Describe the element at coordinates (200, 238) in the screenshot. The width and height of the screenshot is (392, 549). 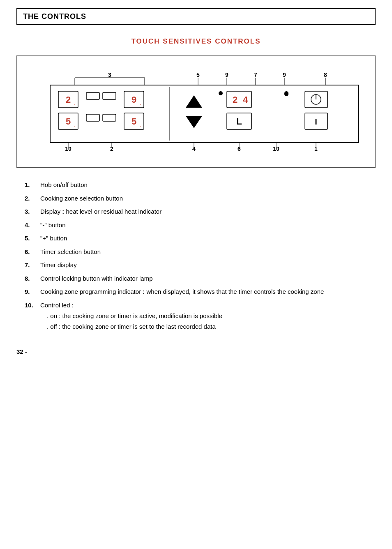
I see `list-item-5: 5. "+" button` at that location.